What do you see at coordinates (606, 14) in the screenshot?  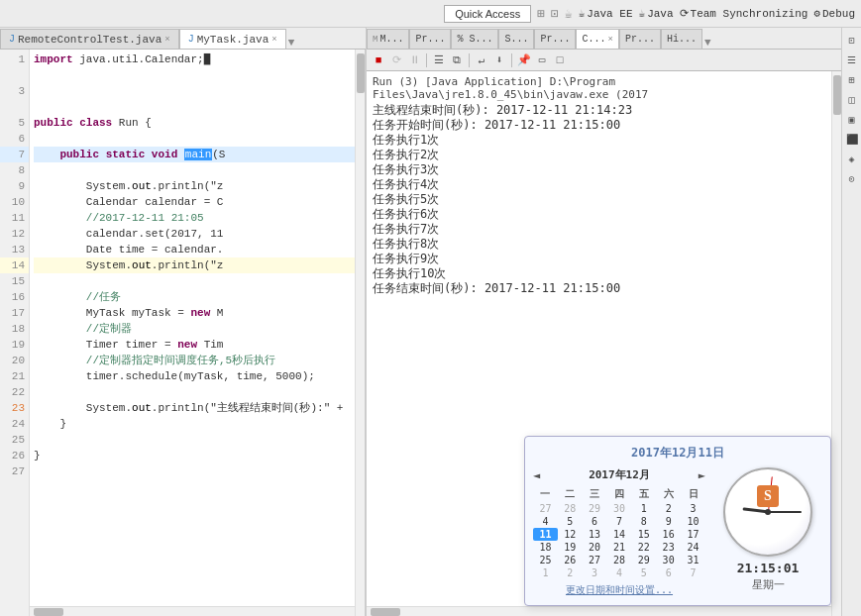 I see `java-ee-label: ☕ Java EE` at bounding box center [606, 14].